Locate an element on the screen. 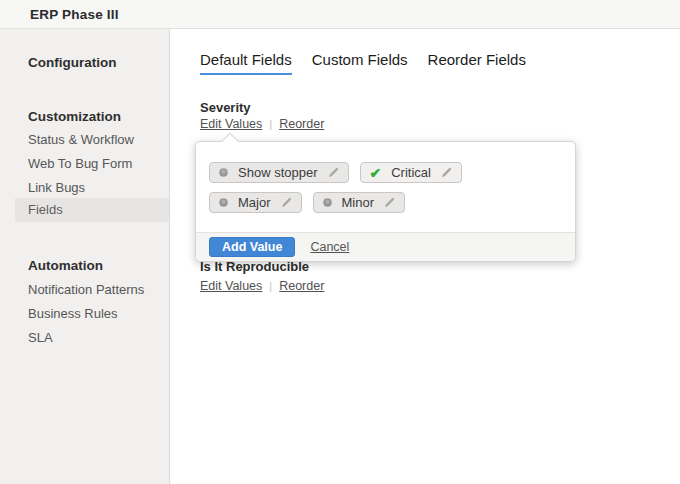  tab-default-fields: Default Fields is located at coordinates (246, 63).